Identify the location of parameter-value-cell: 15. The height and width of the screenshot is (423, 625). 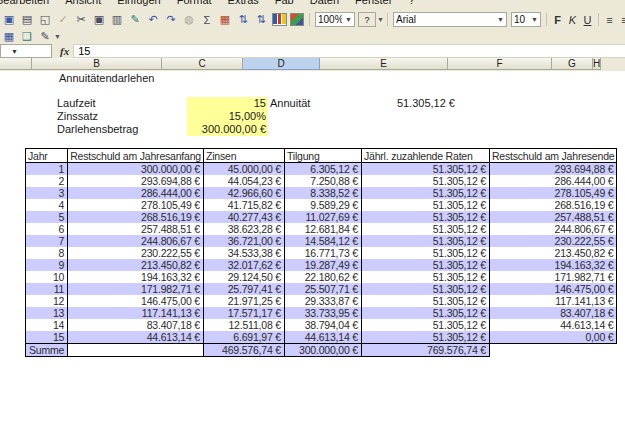
(228, 104).